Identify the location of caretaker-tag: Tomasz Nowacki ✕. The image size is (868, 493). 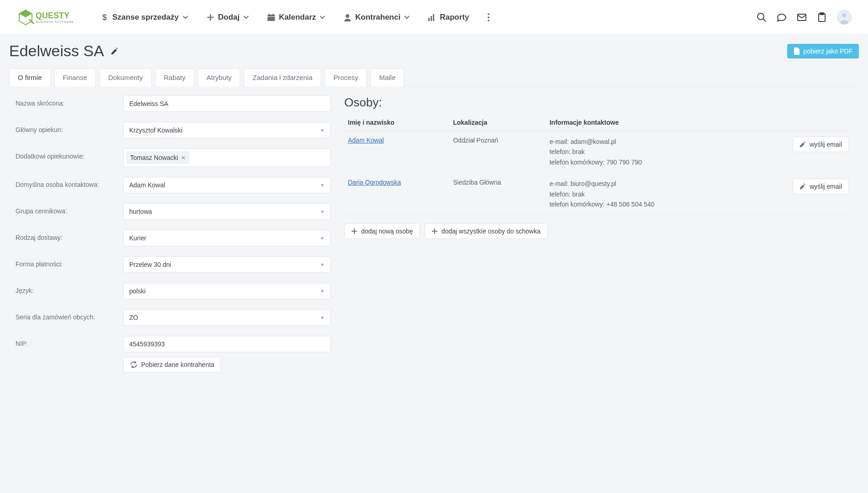
(158, 158).